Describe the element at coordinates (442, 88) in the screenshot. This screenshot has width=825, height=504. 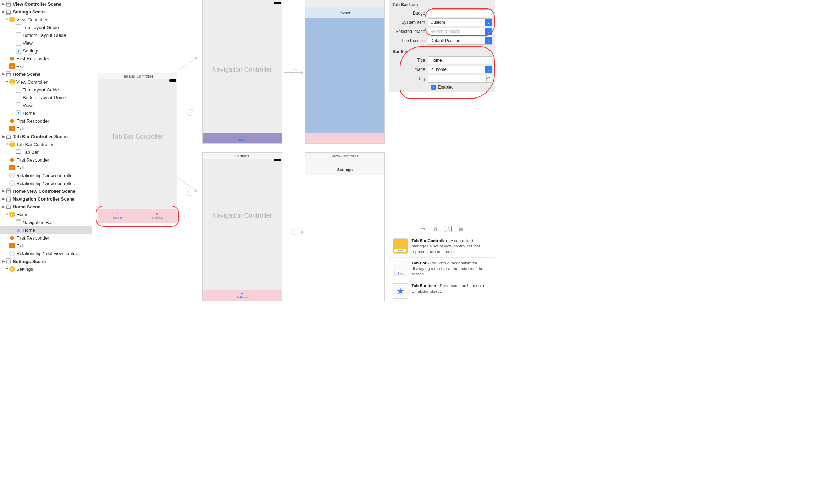
I see `enabled-row: ✓ Enabled` at that location.